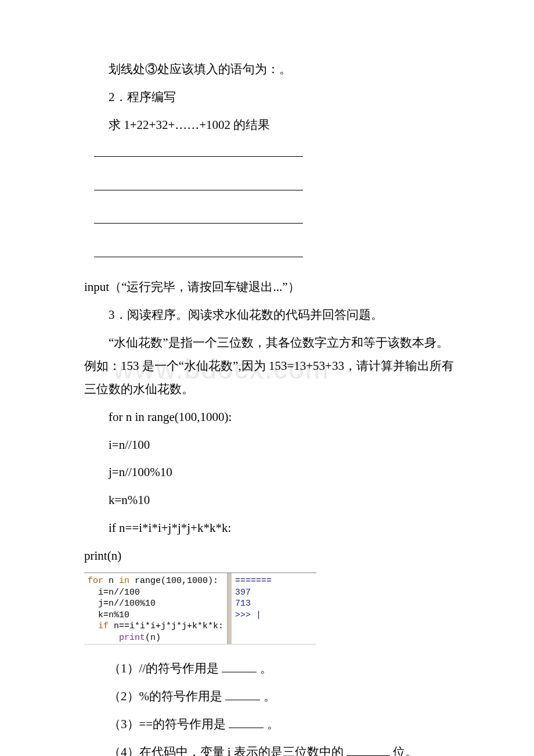 The height and width of the screenshot is (756, 534). Describe the element at coordinates (200, 609) in the screenshot. I see `code-screenshot: for n in range(100,1000): i=n//100 j=n//…` at that location.